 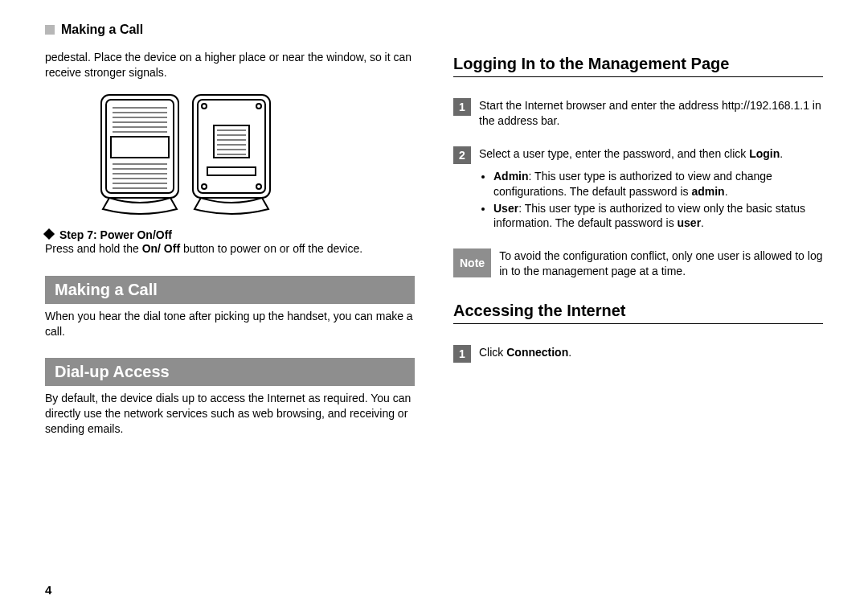 What do you see at coordinates (462, 354) in the screenshot?
I see `access-step-number-badge-1: 1` at bounding box center [462, 354].